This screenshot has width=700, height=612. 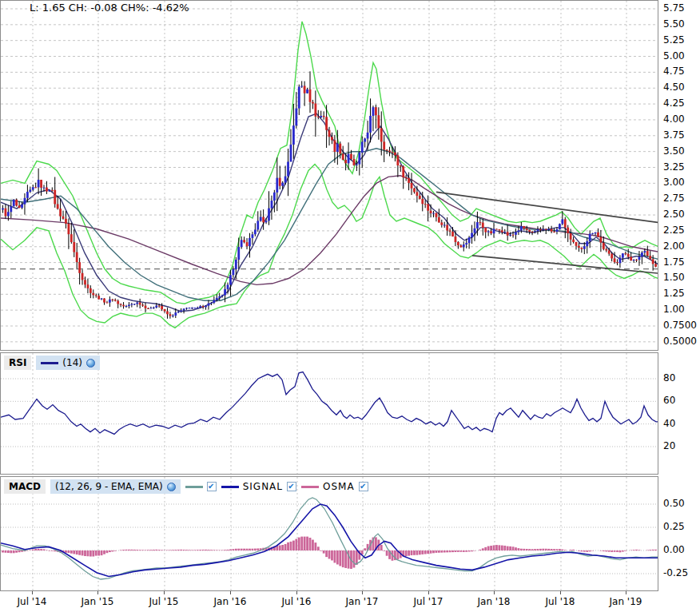 I want to click on y-axis-label: 0.25, so click(x=674, y=527).